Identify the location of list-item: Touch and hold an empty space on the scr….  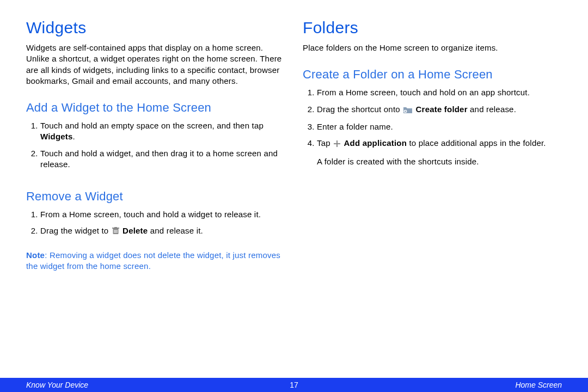
(163, 132).